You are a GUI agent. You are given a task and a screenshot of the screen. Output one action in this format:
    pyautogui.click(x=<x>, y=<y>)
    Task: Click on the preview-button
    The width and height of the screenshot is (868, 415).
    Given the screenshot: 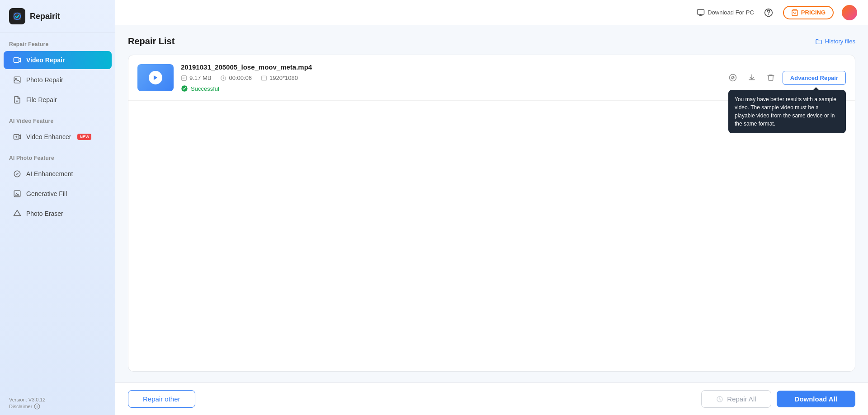 What is the action you would take?
    pyautogui.click(x=733, y=78)
    